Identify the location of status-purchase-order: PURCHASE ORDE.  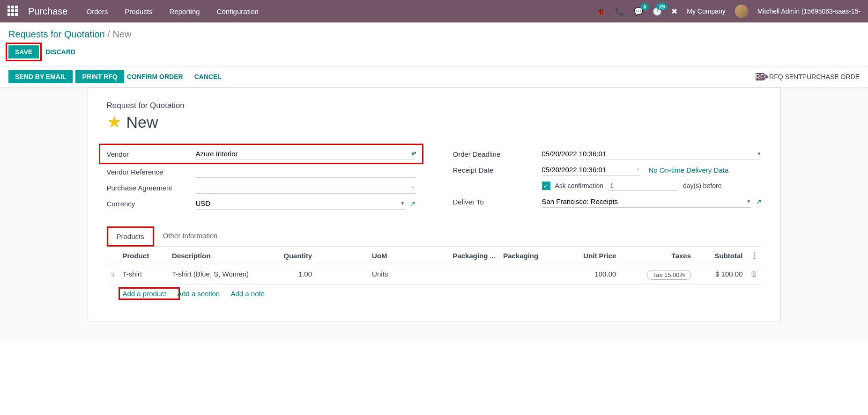
(831, 77).